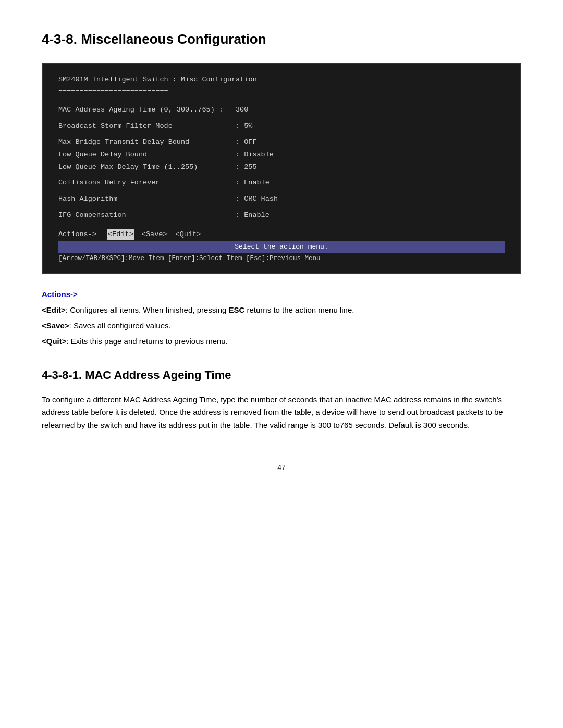 This screenshot has height=728, width=563. I want to click on edit-description: <Edit>: Configures all items. When finis…, so click(282, 310).